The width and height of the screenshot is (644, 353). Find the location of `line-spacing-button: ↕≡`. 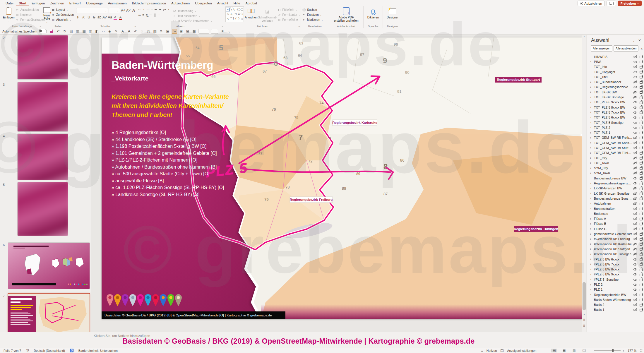

line-spacing-button: ↕≡ is located at coordinates (165, 9).